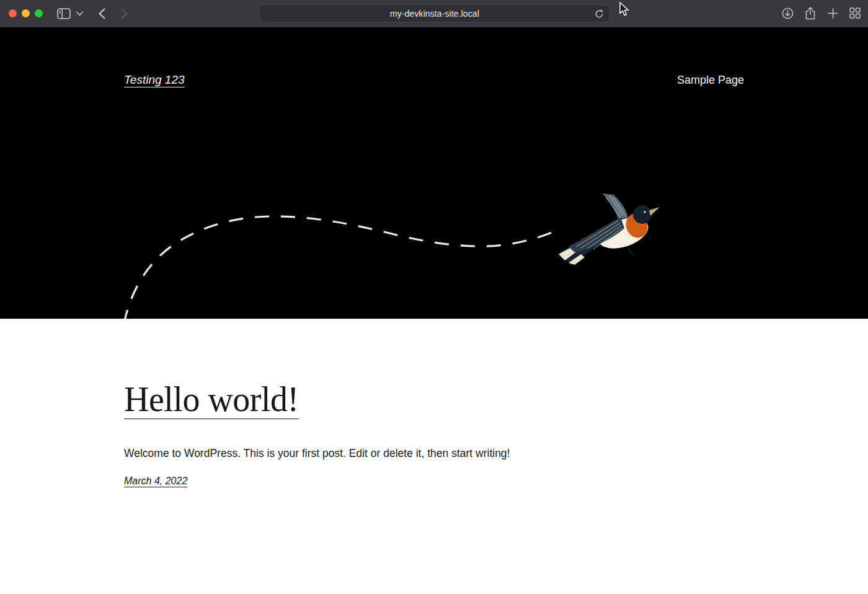 The width and height of the screenshot is (868, 594). I want to click on sidebar-chevron-button, so click(79, 14).